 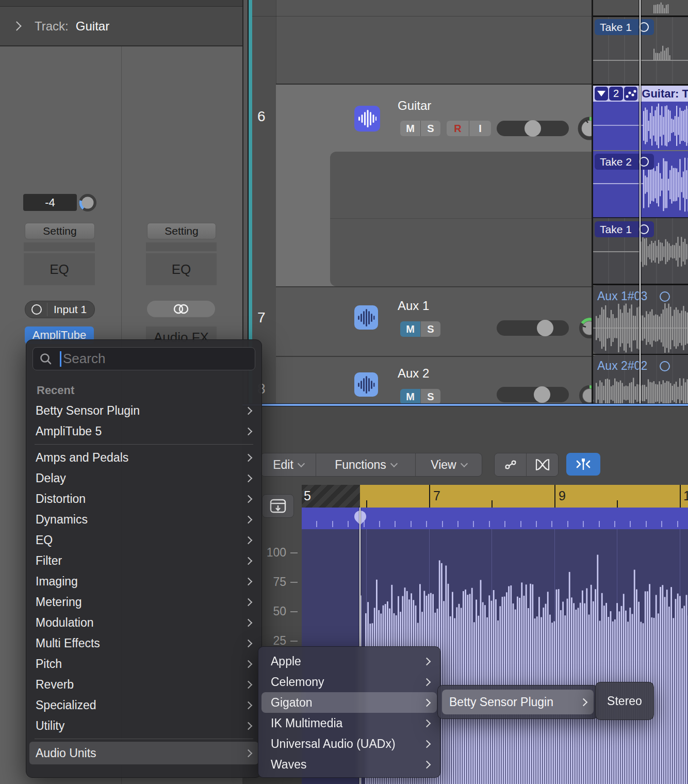 I want to click on take-lane-take1-top: Take 1, so click(x=641, y=51).